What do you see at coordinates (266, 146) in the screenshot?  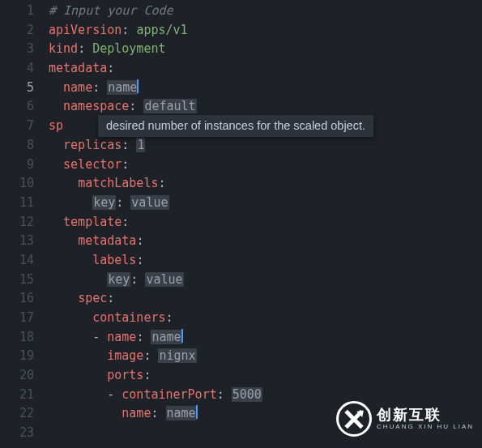 I see `code-line: replicas: 1` at bounding box center [266, 146].